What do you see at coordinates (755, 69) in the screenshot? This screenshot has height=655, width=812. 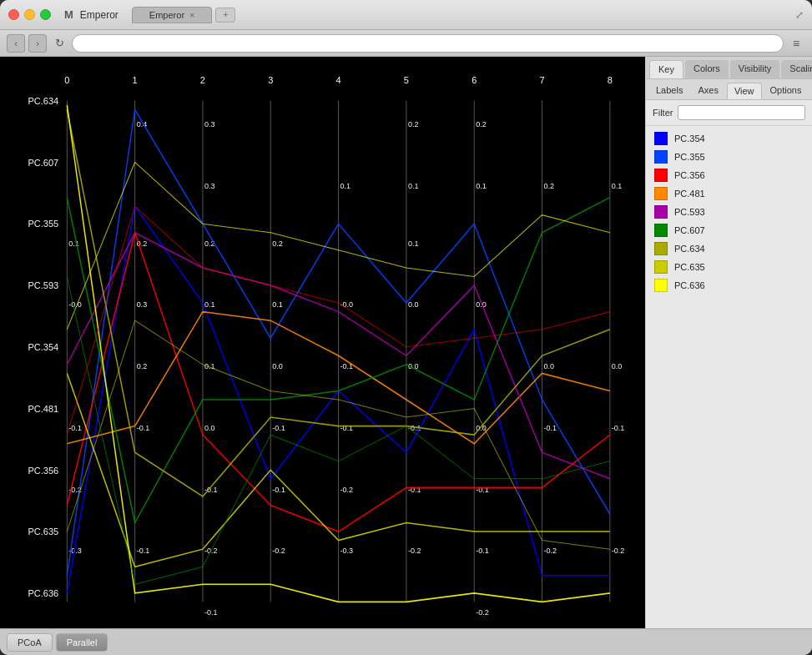 I see `tab-visibility: Visibility` at bounding box center [755, 69].